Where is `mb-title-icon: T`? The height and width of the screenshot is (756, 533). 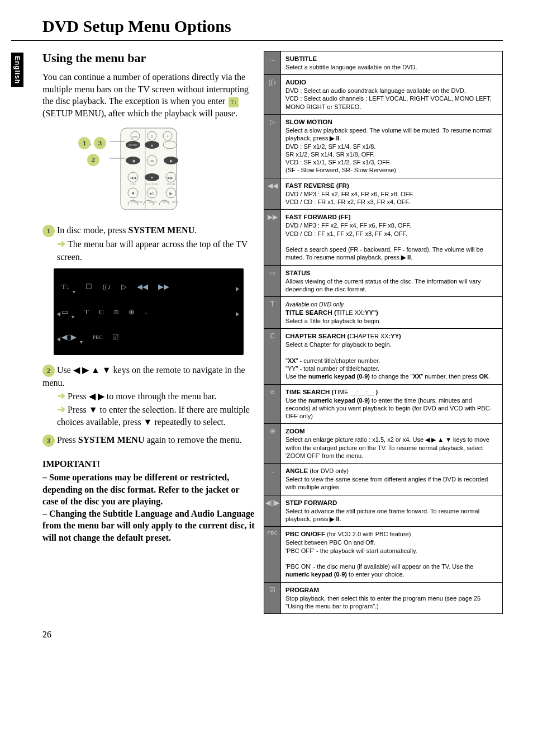 mb-title-icon: T is located at coordinates (87, 312).